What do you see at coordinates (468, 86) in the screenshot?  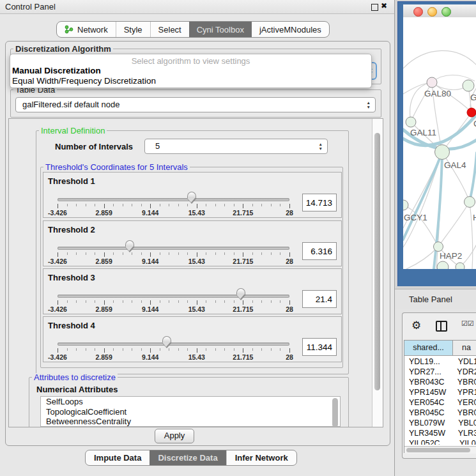 I see `node-top-right` at bounding box center [468, 86].